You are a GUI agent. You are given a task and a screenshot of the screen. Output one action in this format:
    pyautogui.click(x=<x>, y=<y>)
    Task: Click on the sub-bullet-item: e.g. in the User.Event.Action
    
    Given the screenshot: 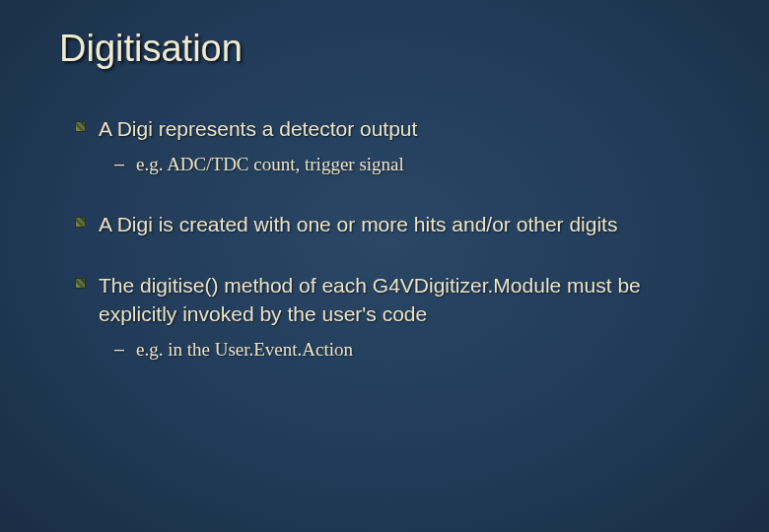 What is the action you would take?
    pyautogui.click(x=412, y=351)
    